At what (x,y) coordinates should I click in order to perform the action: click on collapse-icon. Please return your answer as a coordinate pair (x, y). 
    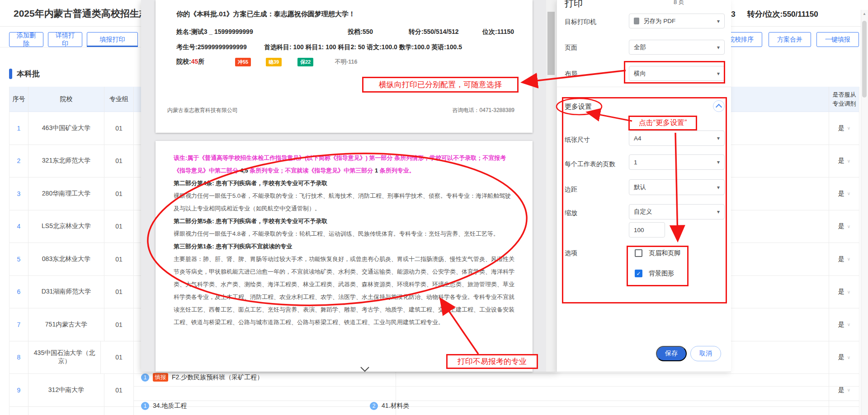
    Looking at the image, I should click on (719, 106).